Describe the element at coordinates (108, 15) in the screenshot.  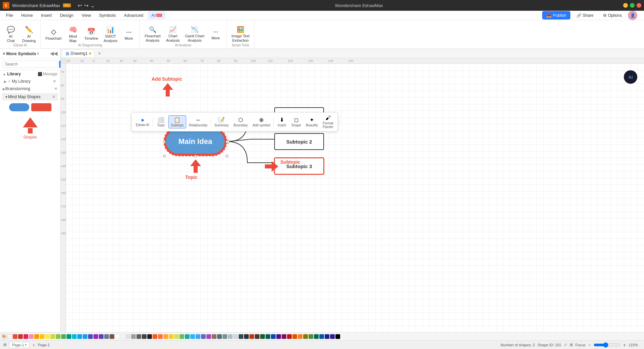
I see `menu-symbols: Symbols` at that location.